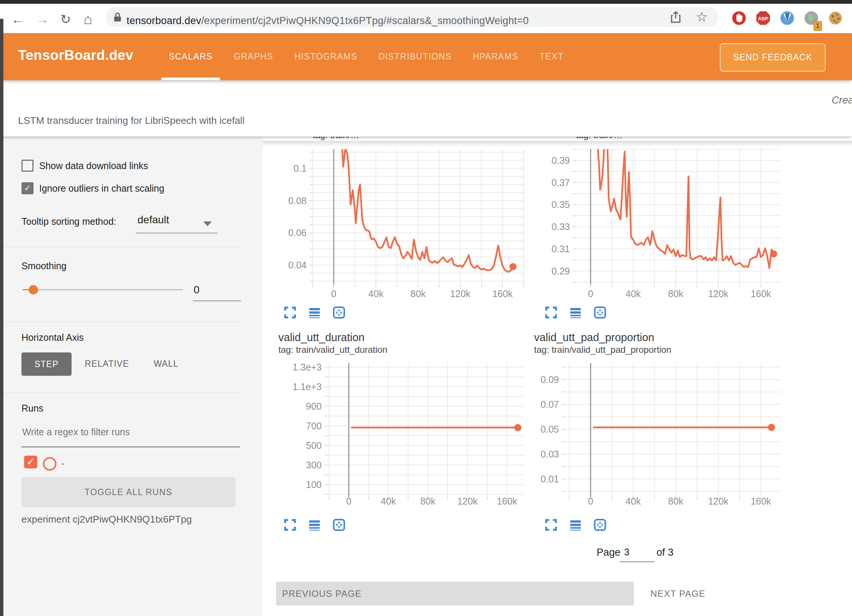  I want to click on select-underline, so click(177, 233).